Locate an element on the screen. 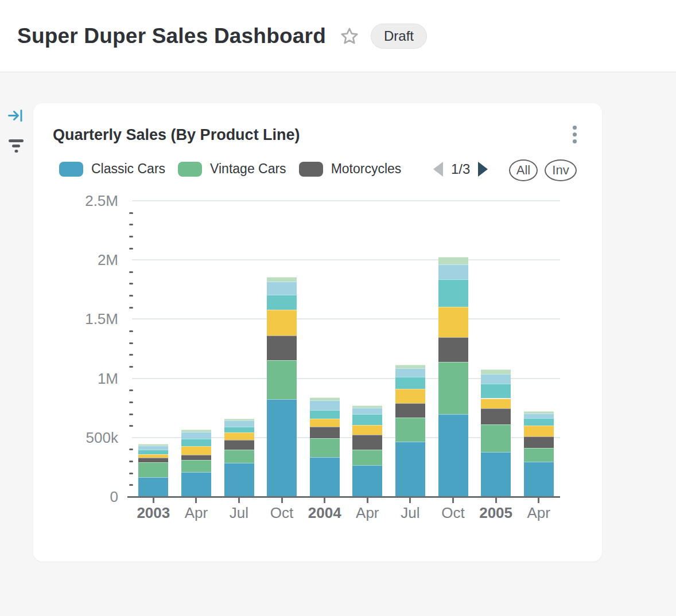 Image resolution: width=676 pixels, height=616 pixels. collapse-panel-icon is located at coordinates (15, 117).